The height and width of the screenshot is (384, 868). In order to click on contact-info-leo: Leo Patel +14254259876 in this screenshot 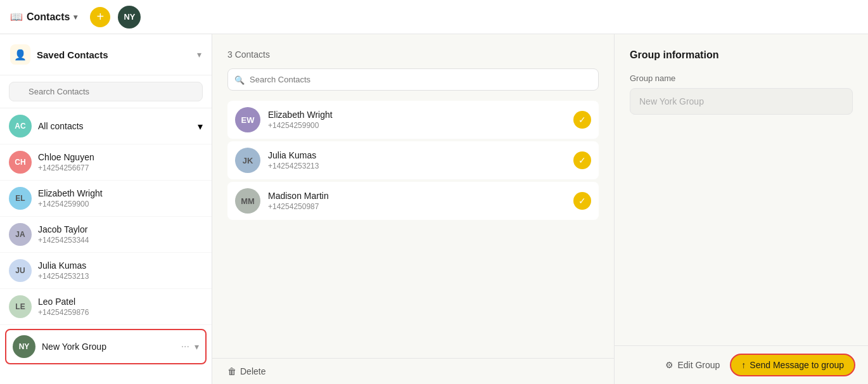, I will do `click(120, 307)`.